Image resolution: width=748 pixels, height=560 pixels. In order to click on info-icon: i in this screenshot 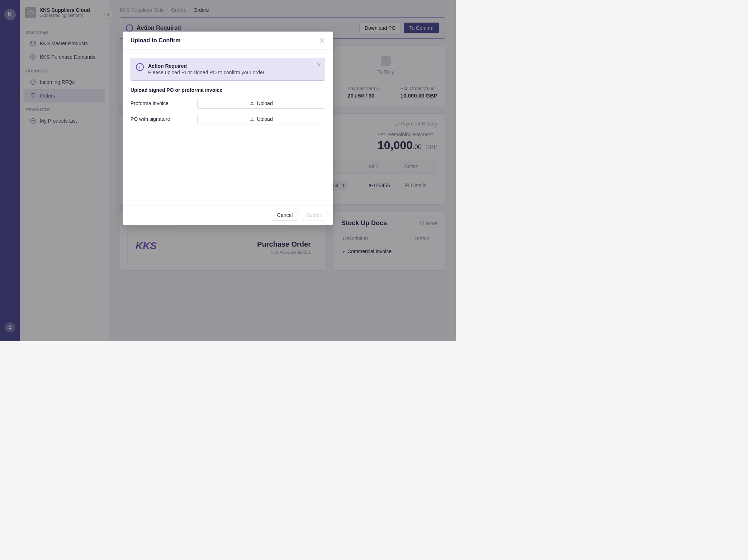, I will do `click(140, 67)`.